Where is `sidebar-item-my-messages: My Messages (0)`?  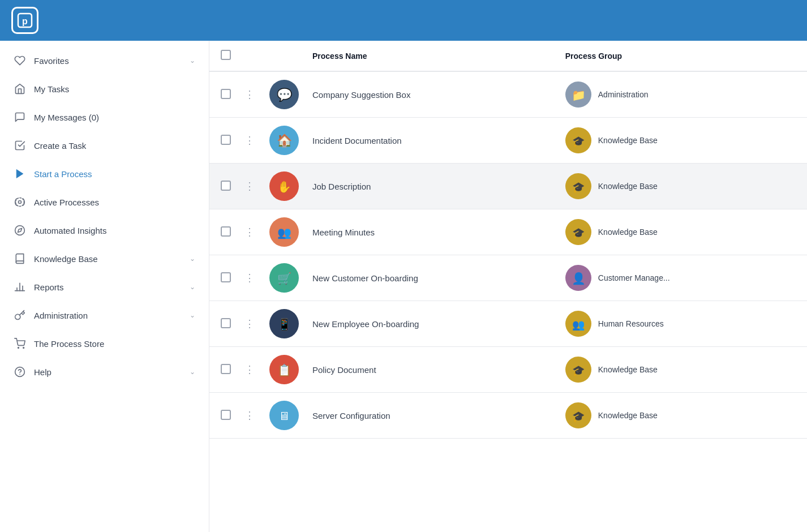
sidebar-item-my-messages: My Messages (0) is located at coordinates (104, 117).